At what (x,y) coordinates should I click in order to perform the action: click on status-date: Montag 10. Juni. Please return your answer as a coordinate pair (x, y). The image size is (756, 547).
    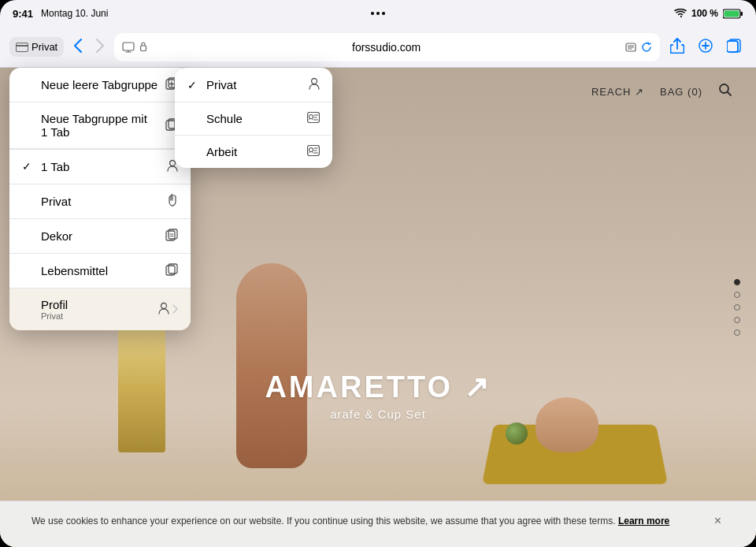
    Looking at the image, I should click on (74, 13).